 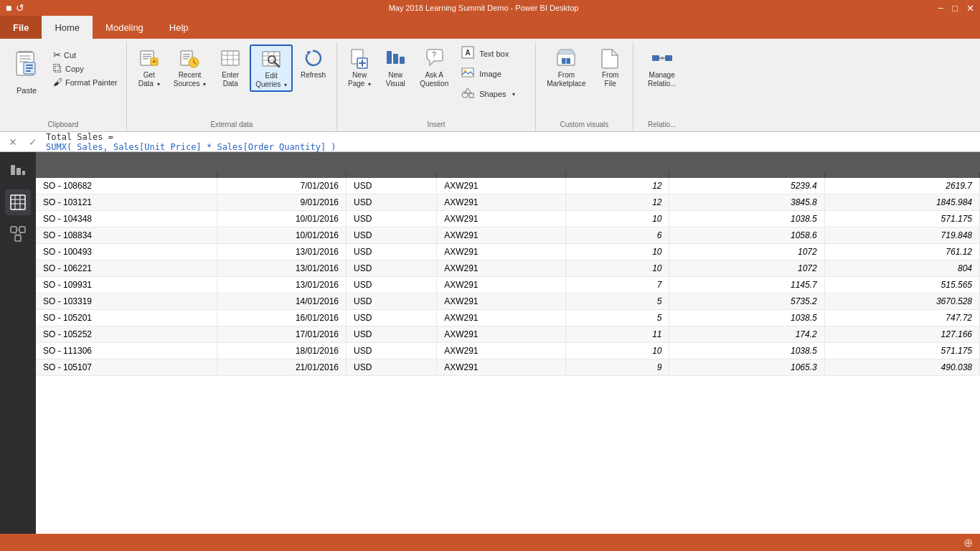 What do you see at coordinates (508, 253) in the screenshot?
I see `table-row: SO - 10049313/01/2016USDAXW291101072761.…` at bounding box center [508, 253].